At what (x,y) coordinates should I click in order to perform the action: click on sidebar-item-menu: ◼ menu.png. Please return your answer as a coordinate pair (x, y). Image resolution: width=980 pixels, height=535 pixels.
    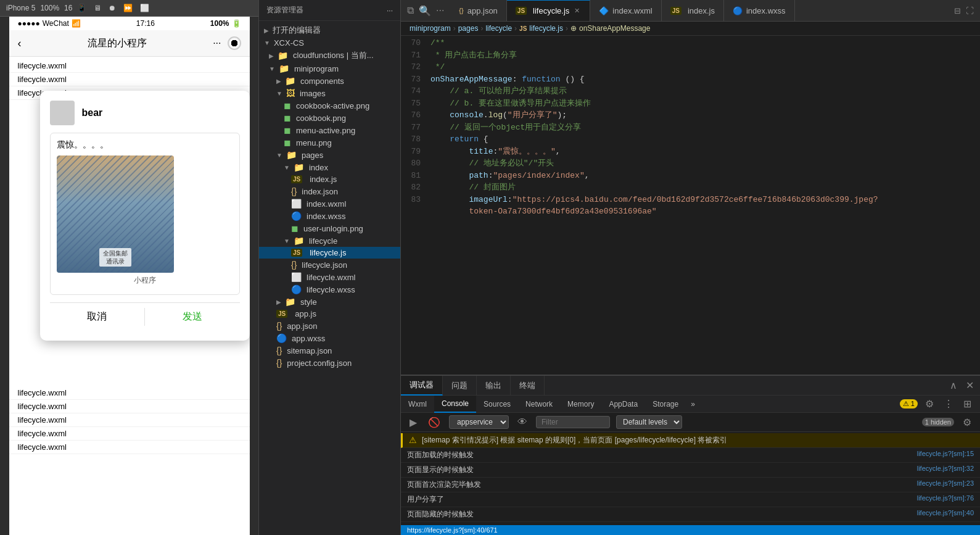
    Looking at the image, I should click on (329, 143).